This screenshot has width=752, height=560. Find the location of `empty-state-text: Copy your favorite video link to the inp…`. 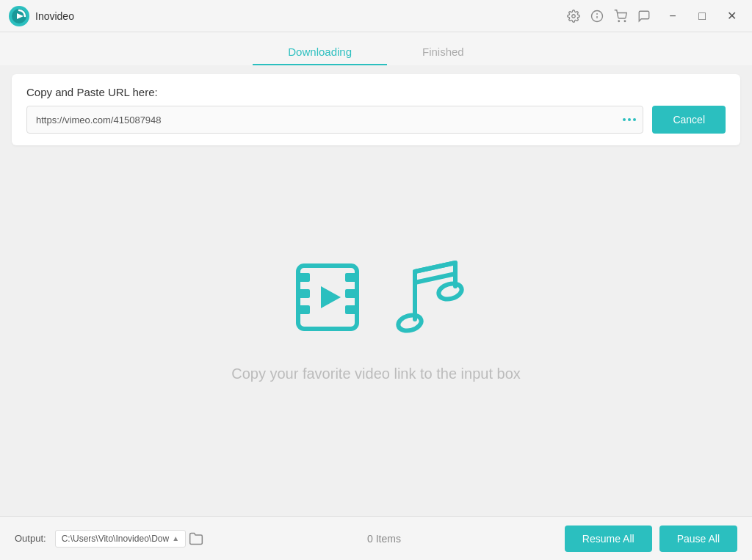

empty-state-text: Copy your favorite video link to the inp… is located at coordinates (376, 374).